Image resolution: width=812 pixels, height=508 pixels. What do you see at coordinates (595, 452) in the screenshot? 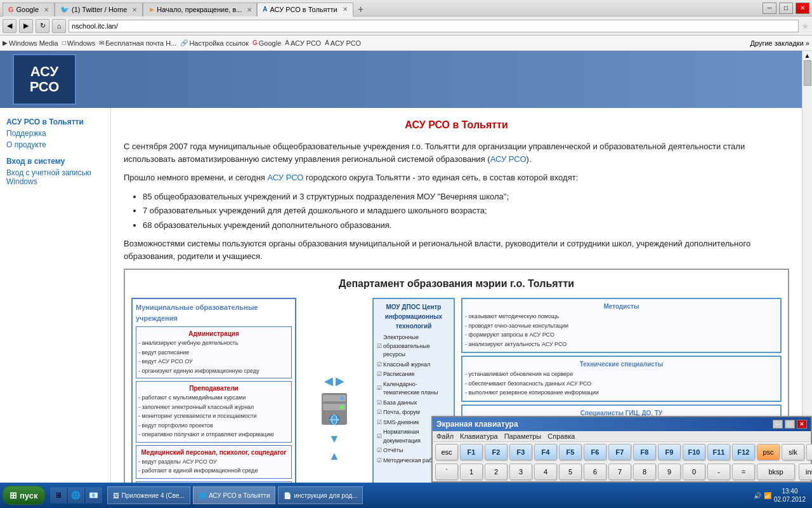
I see `key-f6: F6` at bounding box center [595, 452].